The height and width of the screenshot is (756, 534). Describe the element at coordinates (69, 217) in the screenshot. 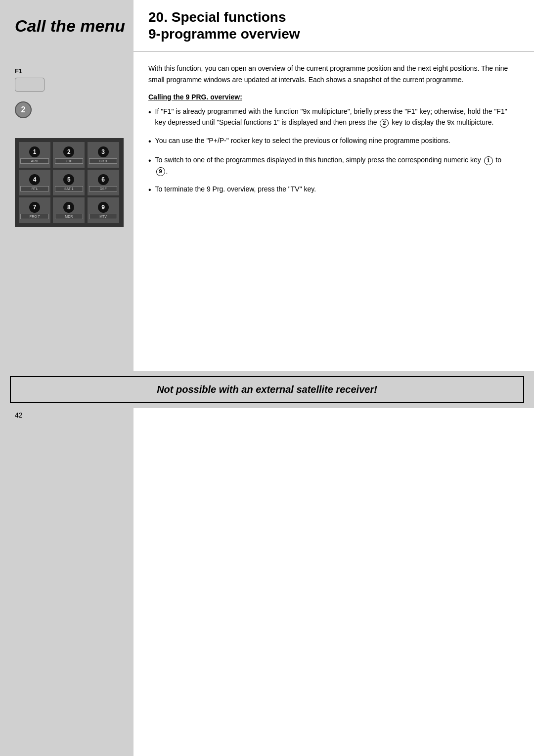

I see `grid-cell-channel: MDR` at that location.